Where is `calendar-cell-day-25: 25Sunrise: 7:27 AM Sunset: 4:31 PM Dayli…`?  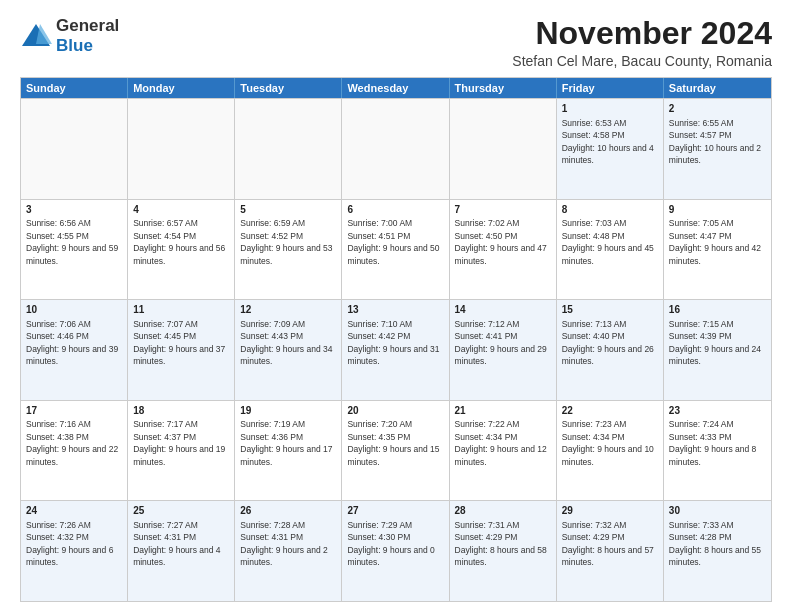
calendar-cell-day-25: 25Sunrise: 7:27 AM Sunset: 4:31 PM Dayli… is located at coordinates (182, 551).